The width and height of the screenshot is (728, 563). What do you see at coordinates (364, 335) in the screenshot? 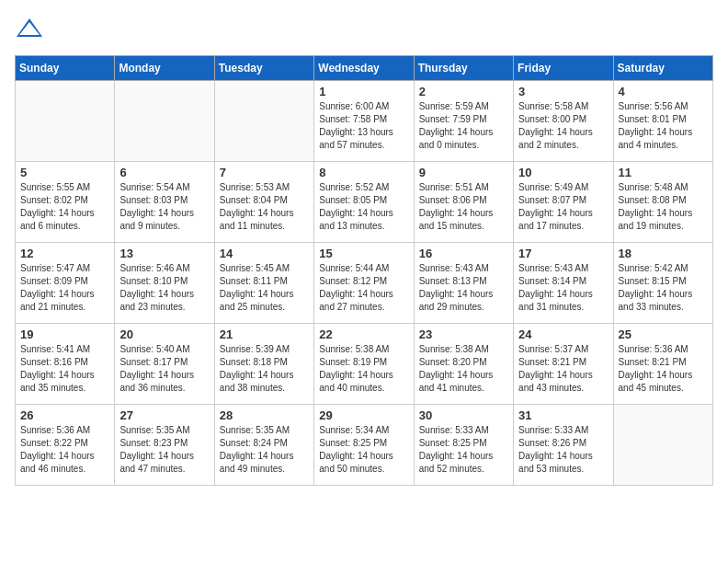
I see `day-number: 22` at bounding box center [364, 335].